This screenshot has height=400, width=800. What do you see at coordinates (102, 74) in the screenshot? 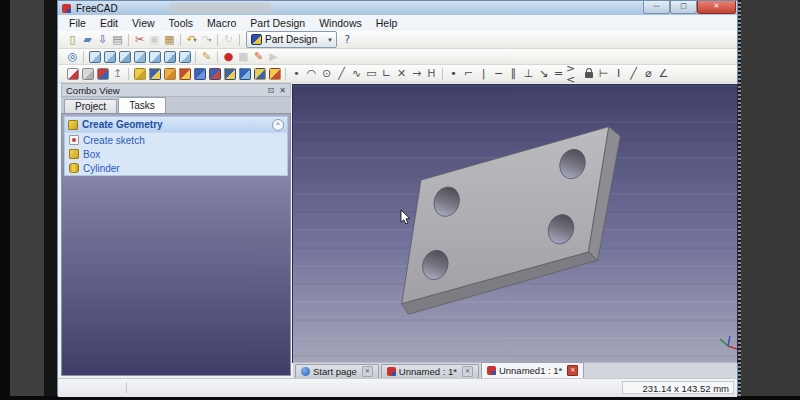
I see `map-sketch-icon` at bounding box center [102, 74].